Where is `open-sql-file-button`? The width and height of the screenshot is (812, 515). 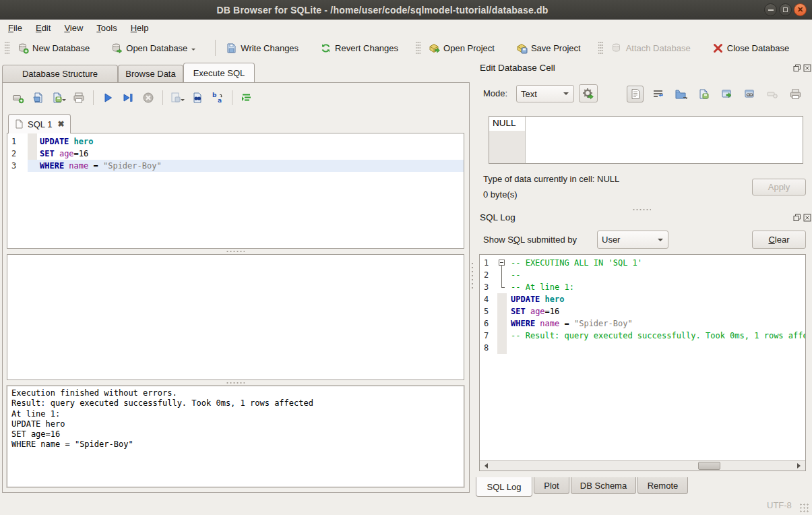
open-sql-file-button is located at coordinates (38, 98).